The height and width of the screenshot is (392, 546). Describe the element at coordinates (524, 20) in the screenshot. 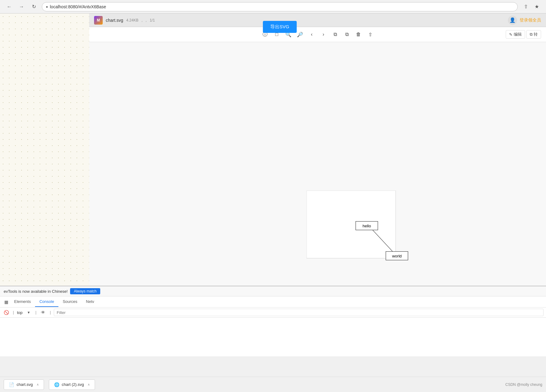

I see `viewer-header-right: 👤 登录领全员` at that location.